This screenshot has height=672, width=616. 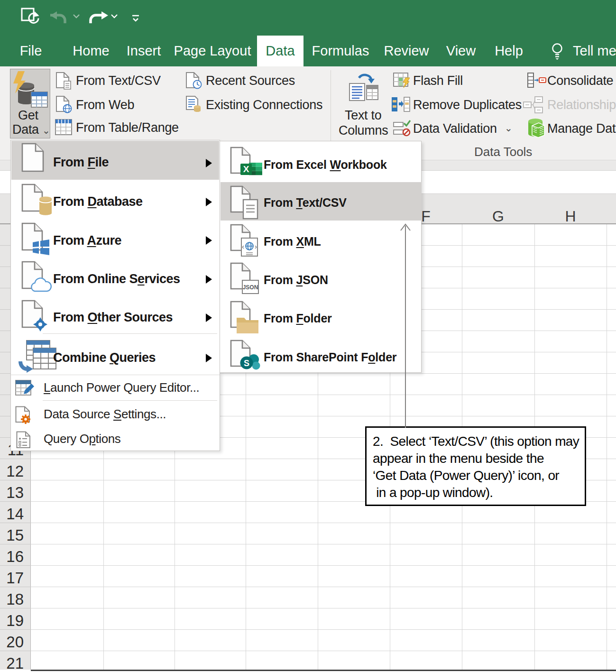 What do you see at coordinates (247, 363) in the screenshot?
I see `svg-text: S` at bounding box center [247, 363].